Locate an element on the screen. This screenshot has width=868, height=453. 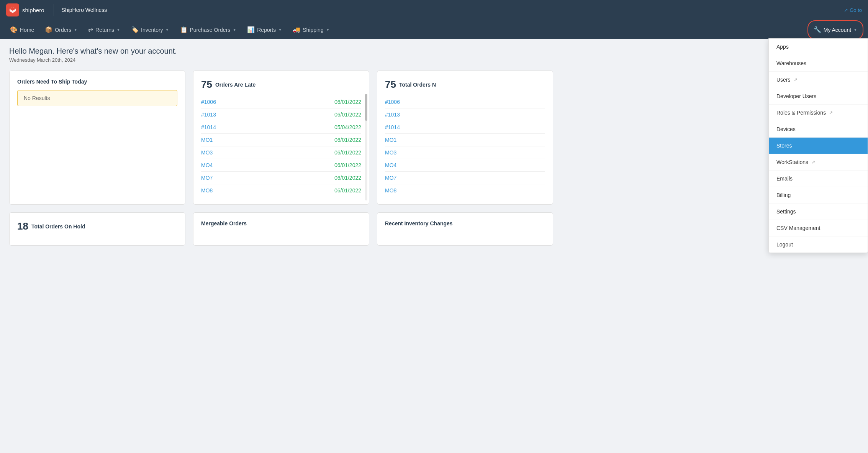
recent-inventory-card: Recent Inventory Changes is located at coordinates (465, 229).